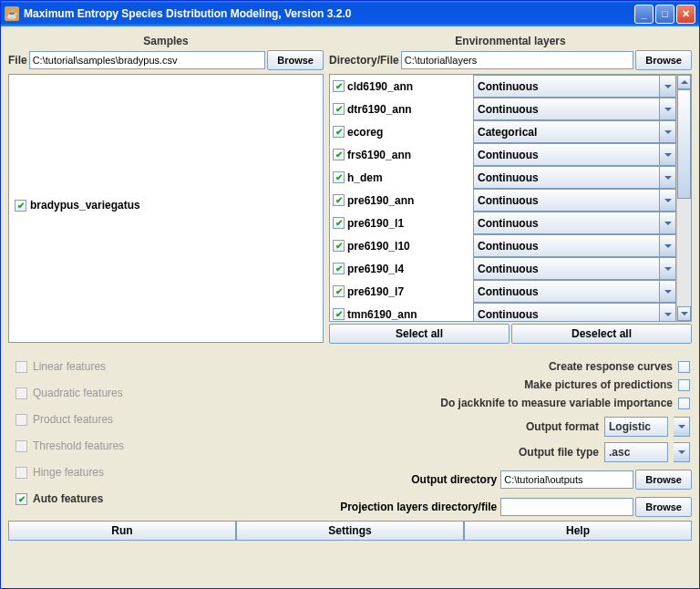  I want to click on vertical-scrollbar, so click(684, 198).